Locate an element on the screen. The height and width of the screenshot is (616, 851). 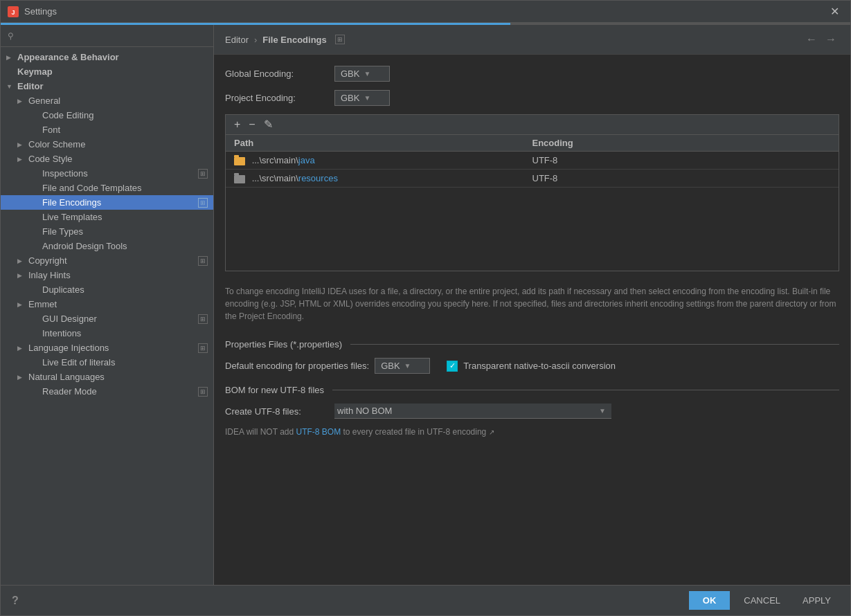
sidebar-item-live-templates: Live Templates is located at coordinates (107, 217).